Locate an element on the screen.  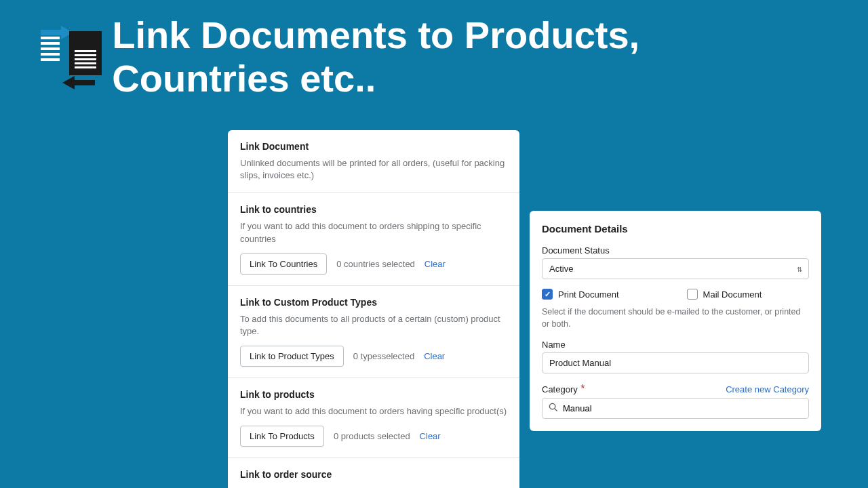
link-to-product-types-button: Link to Product Types is located at coordinates (292, 357).